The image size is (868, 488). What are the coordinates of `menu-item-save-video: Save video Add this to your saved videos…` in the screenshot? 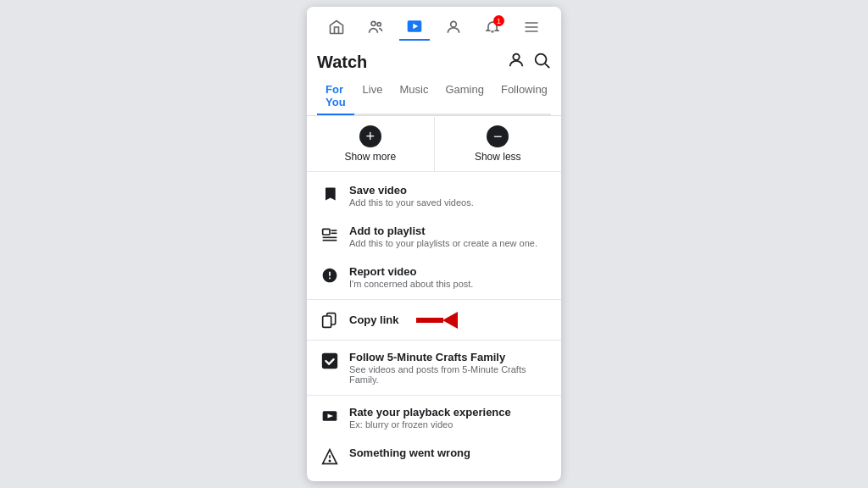 It's located at (434, 196).